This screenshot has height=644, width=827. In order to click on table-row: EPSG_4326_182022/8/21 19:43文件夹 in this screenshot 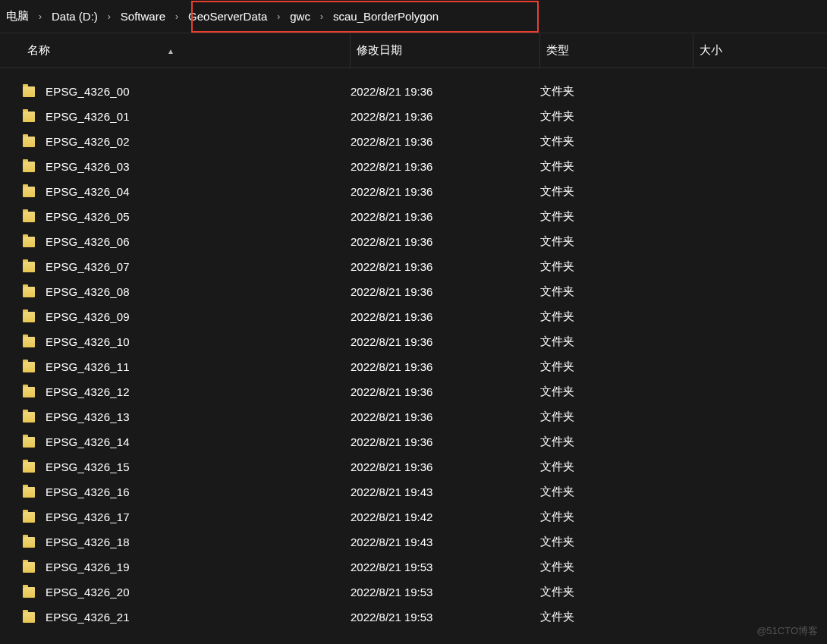, I will do `click(414, 542)`.